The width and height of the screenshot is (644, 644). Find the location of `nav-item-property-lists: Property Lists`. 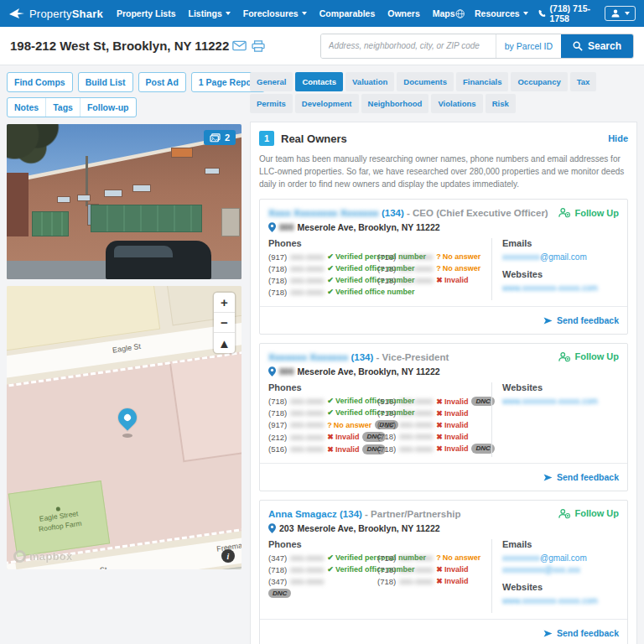

nav-item-property-lists: Property Lists is located at coordinates (146, 13).